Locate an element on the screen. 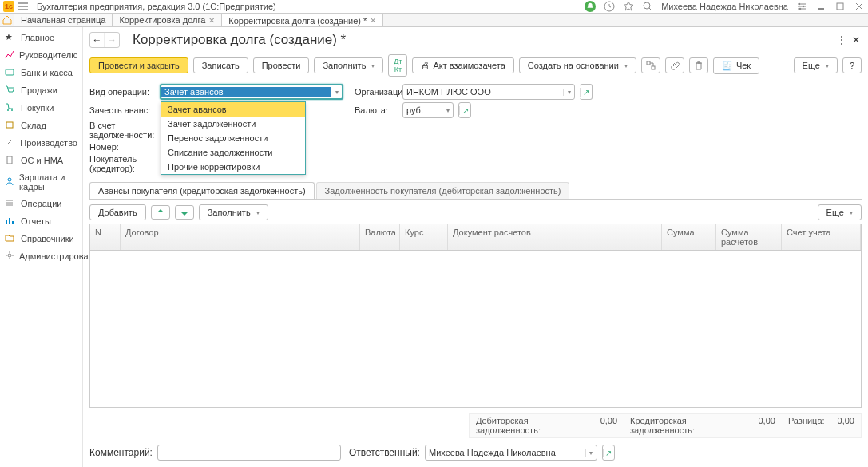 The height and width of the screenshot is (467, 868). receipt-icon: 🧾 is located at coordinates (727, 65).